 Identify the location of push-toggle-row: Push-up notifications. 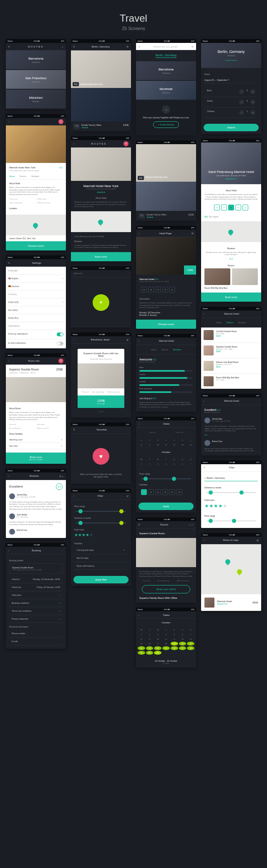
(36, 335).